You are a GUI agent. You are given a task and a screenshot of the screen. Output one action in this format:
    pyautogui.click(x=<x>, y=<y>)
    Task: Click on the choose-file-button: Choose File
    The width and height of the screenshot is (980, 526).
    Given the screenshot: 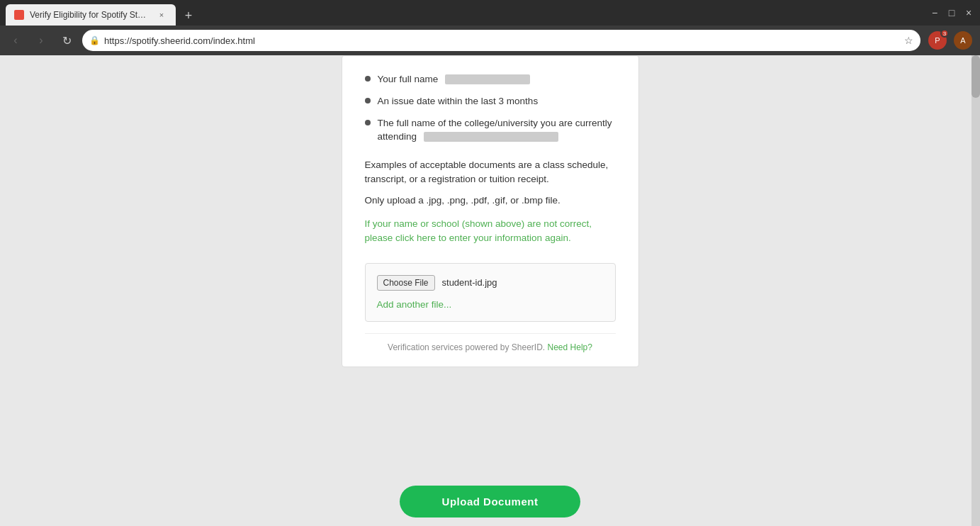 What is the action you would take?
    pyautogui.click(x=406, y=283)
    